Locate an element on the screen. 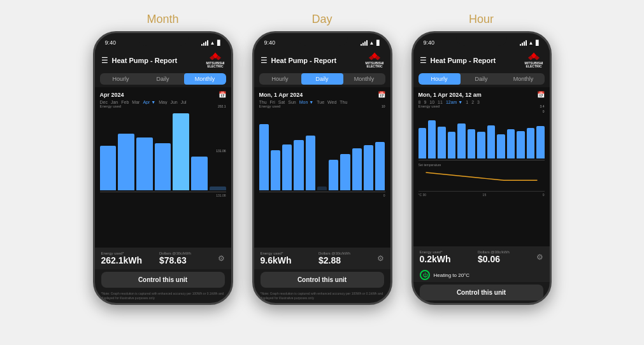 This screenshot has height=345, width=644. m-feb: Feb is located at coordinates (125, 102).